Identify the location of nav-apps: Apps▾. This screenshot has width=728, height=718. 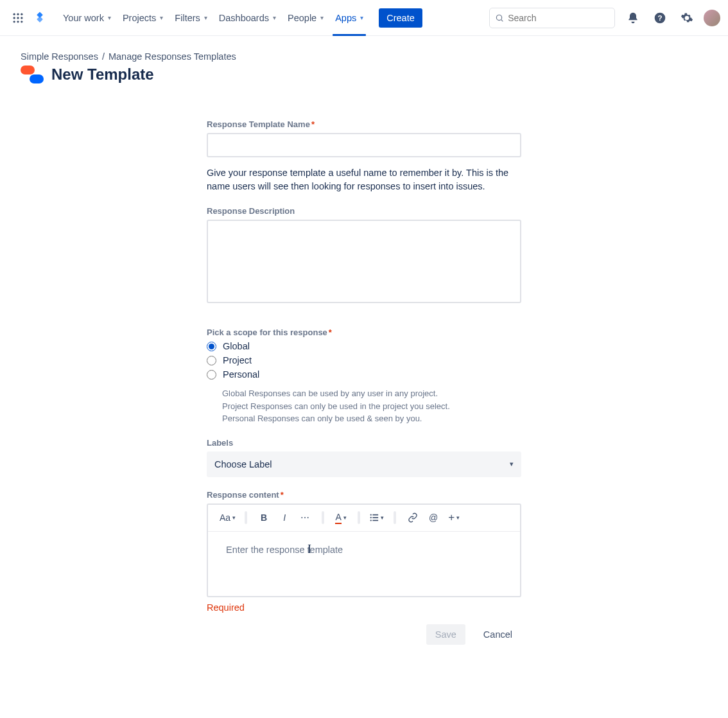
(349, 18).